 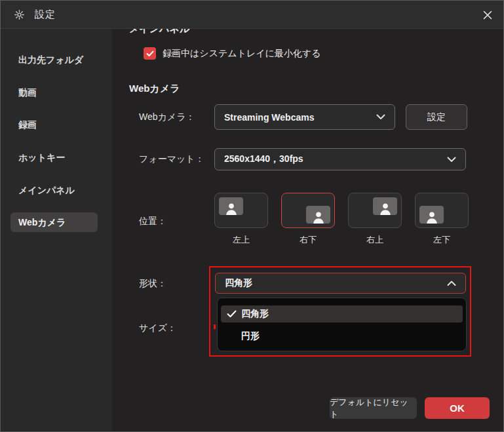 What do you see at coordinates (153, 221) in the screenshot?
I see `position-label: 位置：` at bounding box center [153, 221].